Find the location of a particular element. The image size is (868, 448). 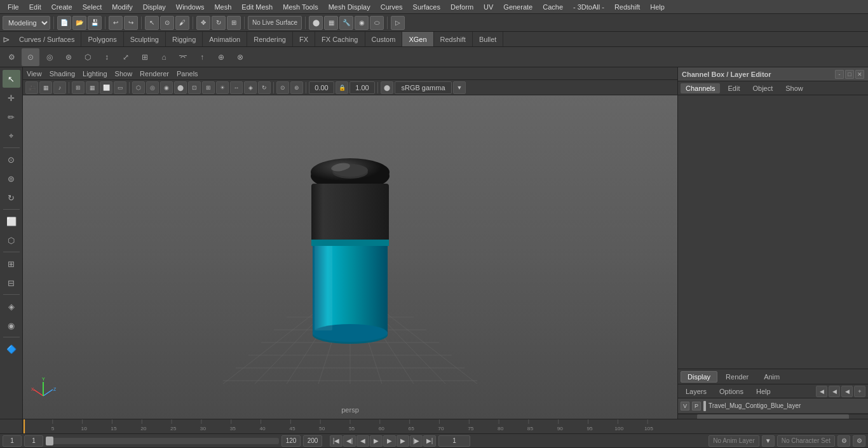

render-view-btn: ◉ is located at coordinates (362, 23).